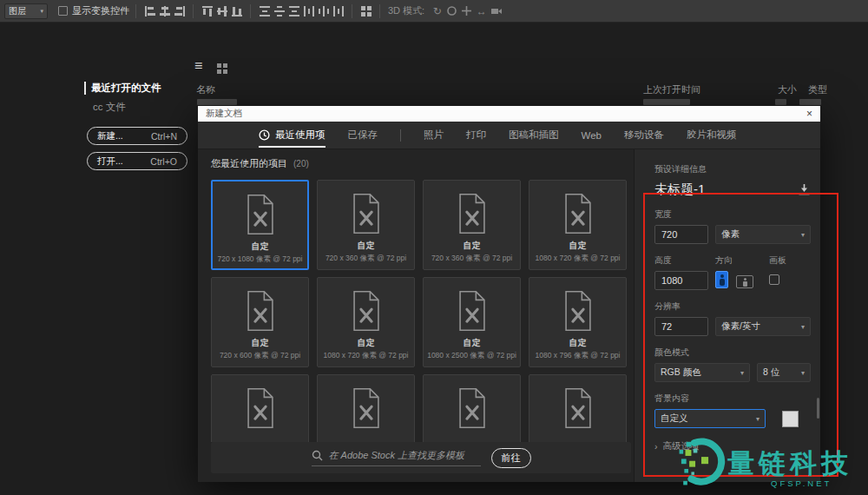 This screenshot has height=495, width=868. Describe the element at coordinates (733, 353) in the screenshot. I see `color-mode-label: 颜色模式` at that location.